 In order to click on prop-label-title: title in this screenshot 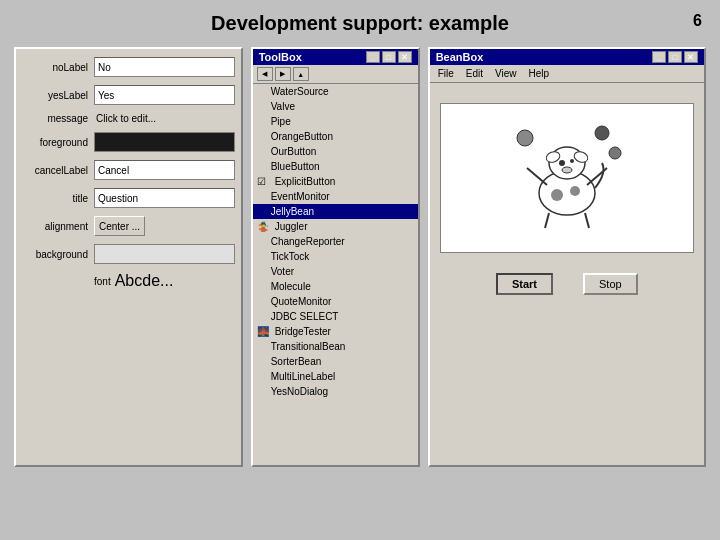, I will do `click(58, 198)`.